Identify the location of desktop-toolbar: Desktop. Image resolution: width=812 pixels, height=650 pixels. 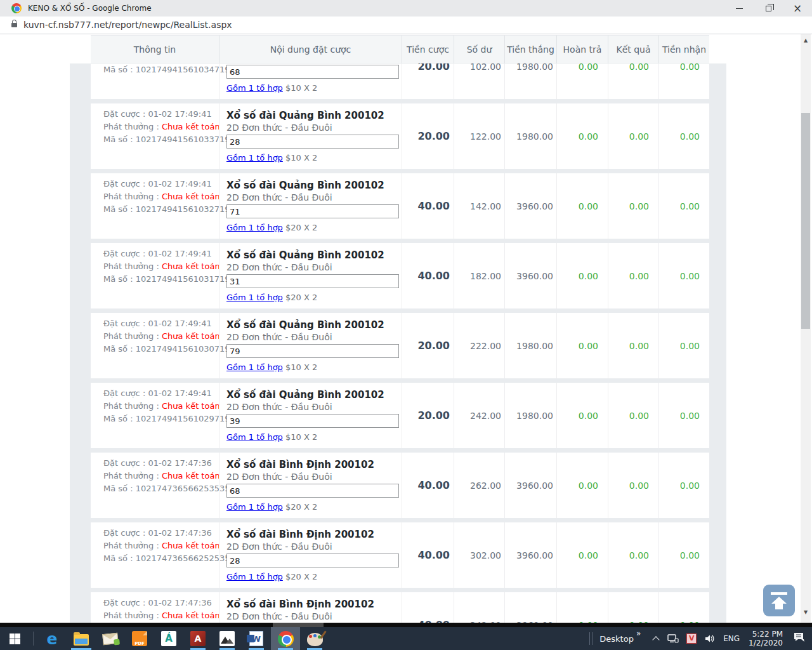
(617, 639).